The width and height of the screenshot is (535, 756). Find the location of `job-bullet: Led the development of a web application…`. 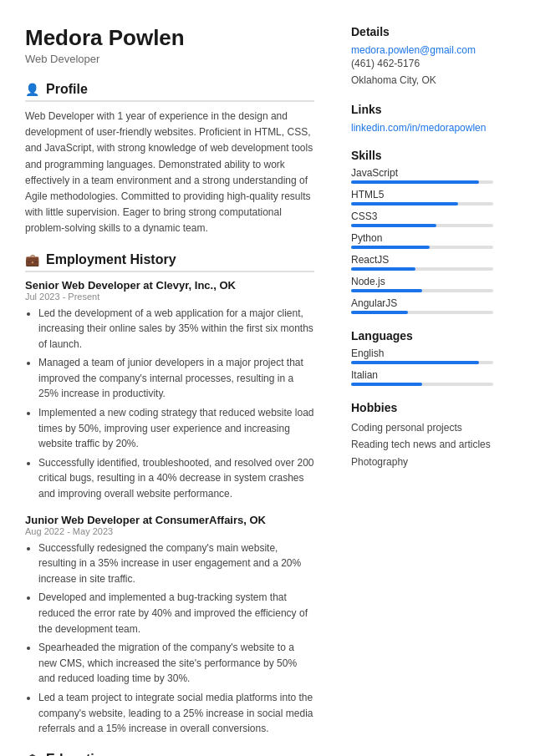

job-bullet: Led the development of a web application… is located at coordinates (176, 329).